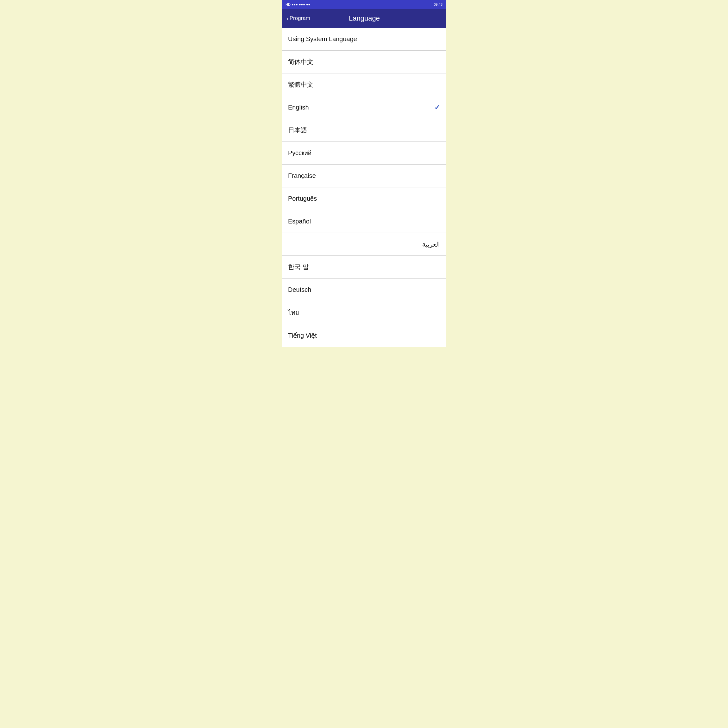 Image resolution: width=728 pixels, height=728 pixels. I want to click on language-item-ar: العربية, so click(364, 244).